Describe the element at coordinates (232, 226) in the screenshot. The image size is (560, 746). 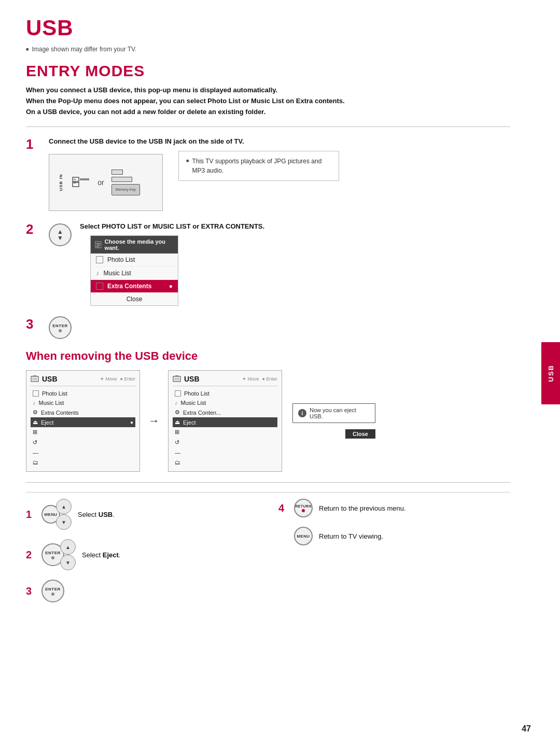
I see `extra-contents-label: EXTRA CONTENTS` at that location.